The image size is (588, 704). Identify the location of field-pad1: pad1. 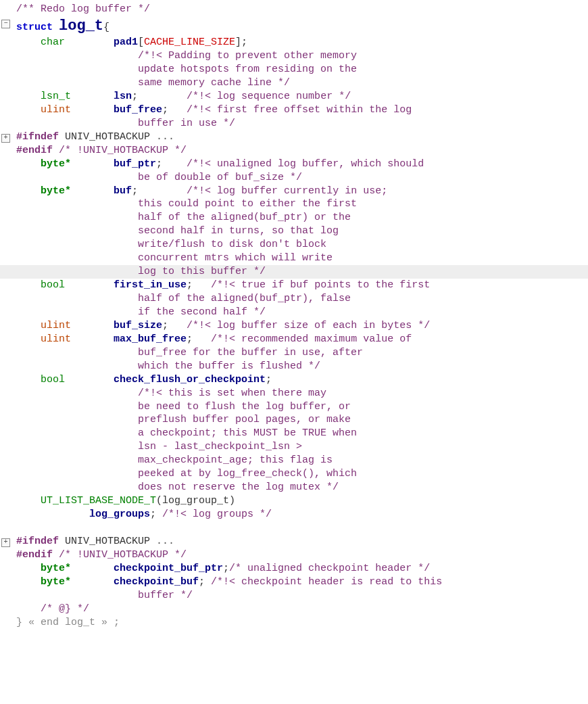
(126, 42).